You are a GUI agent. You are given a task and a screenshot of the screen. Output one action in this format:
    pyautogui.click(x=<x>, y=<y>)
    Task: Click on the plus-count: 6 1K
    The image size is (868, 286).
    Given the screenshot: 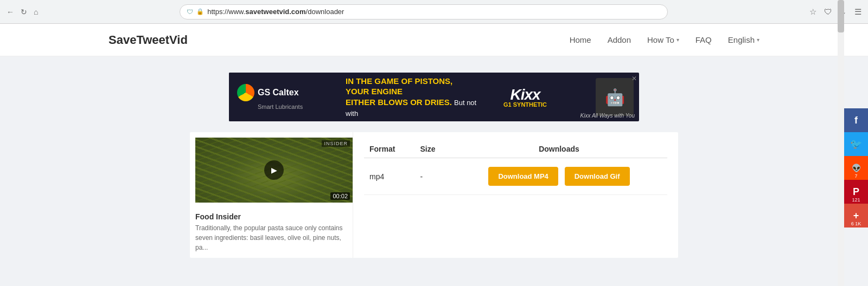 What is the action you would take?
    pyautogui.click(x=856, y=224)
    